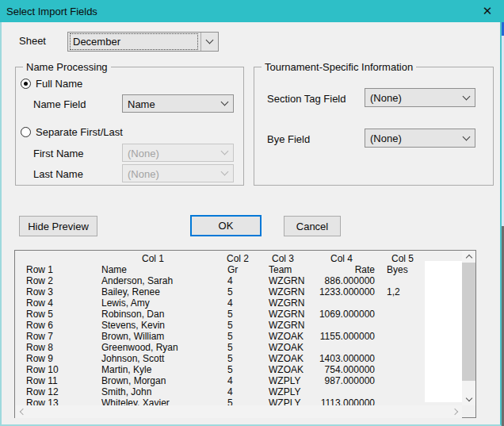 This screenshot has width=504, height=426. What do you see at coordinates (343, 314) in the screenshot?
I see `preview-cell: 1069.000000` at bounding box center [343, 314].